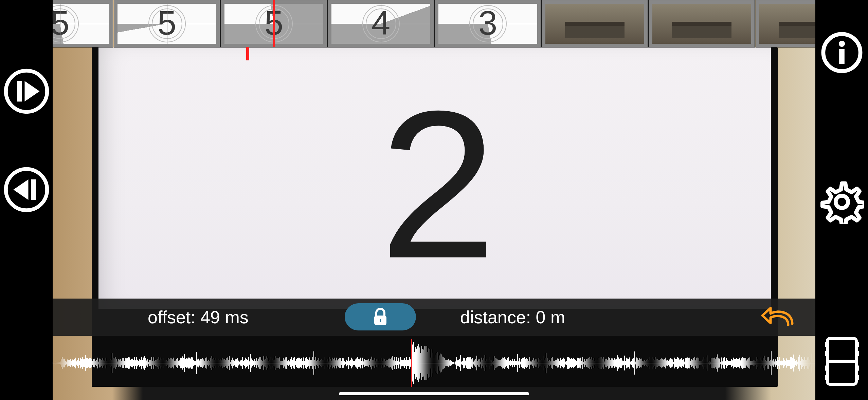 This screenshot has height=400, width=868. What do you see at coordinates (26, 190) in the screenshot?
I see `step-back-button` at bounding box center [26, 190].